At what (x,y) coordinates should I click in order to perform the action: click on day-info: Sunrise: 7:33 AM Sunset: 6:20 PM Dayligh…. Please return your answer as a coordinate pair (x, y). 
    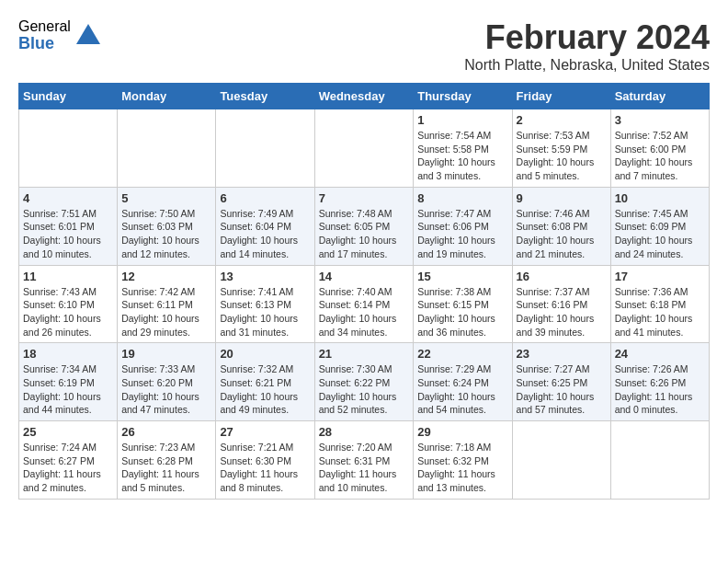
    Looking at the image, I should click on (166, 390).